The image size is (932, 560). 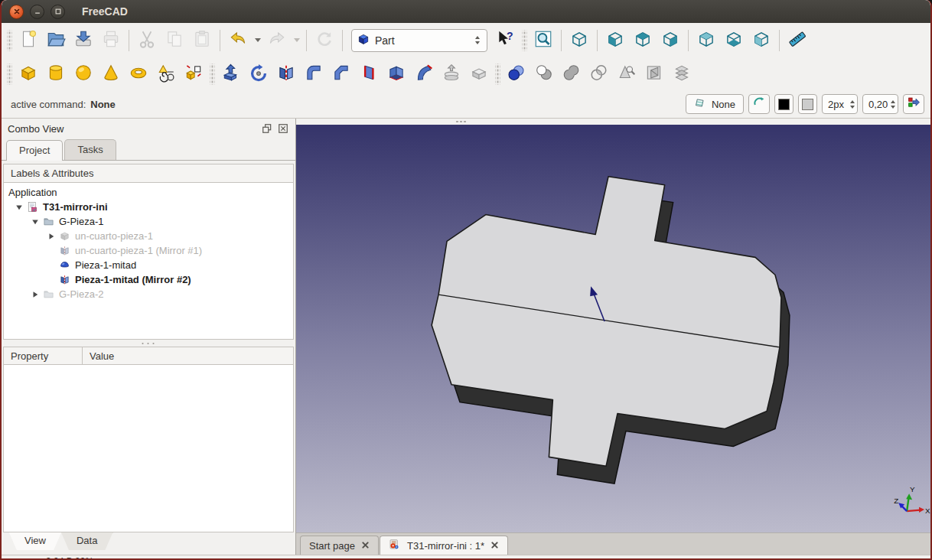 What do you see at coordinates (58, 12) in the screenshot?
I see `window-maximize-button` at bounding box center [58, 12].